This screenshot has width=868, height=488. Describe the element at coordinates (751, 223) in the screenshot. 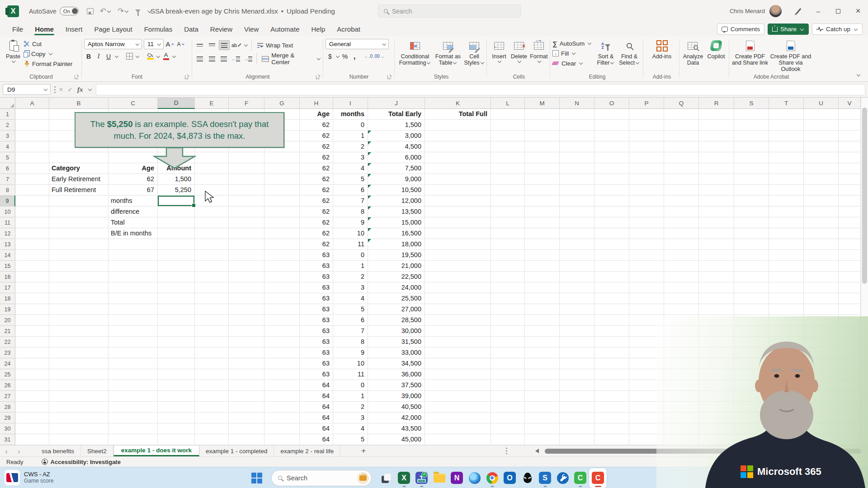

I see `cell-S11` at that location.